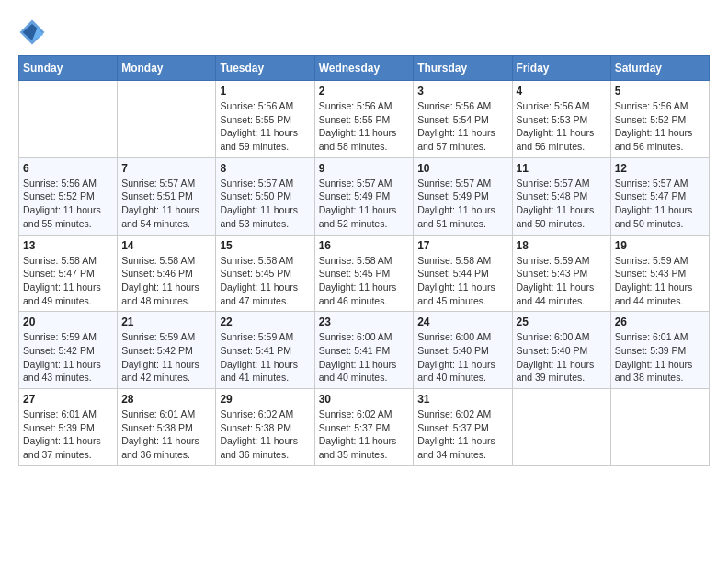 The width and height of the screenshot is (728, 563). What do you see at coordinates (32, 32) in the screenshot?
I see `logo-icon` at bounding box center [32, 32].